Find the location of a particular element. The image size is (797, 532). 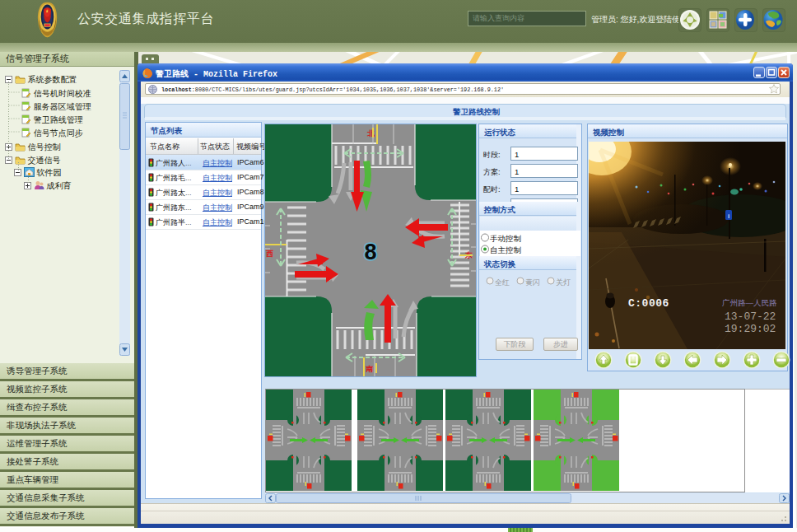

svg-text: i is located at coordinates (729, 216).